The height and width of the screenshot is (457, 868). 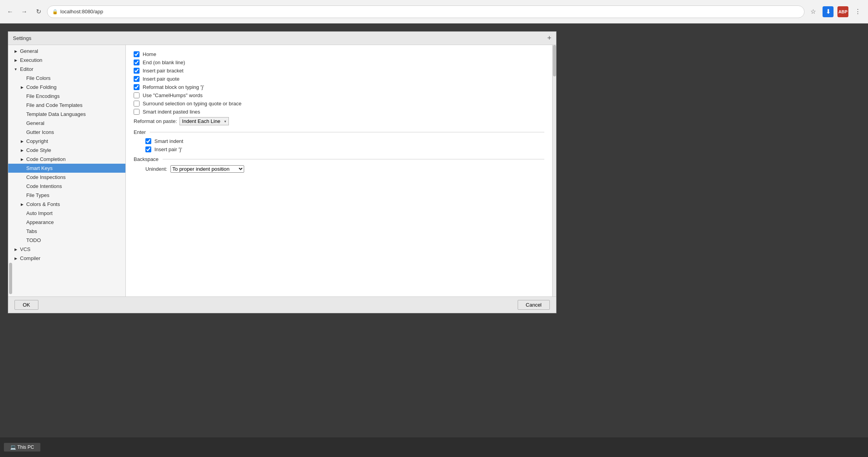 I want to click on sidebar-item-smart-keys: Smart Keys, so click(x=67, y=168).